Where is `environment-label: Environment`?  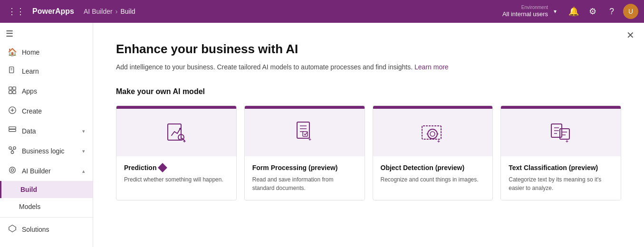 environment-label: Environment is located at coordinates (535, 8).